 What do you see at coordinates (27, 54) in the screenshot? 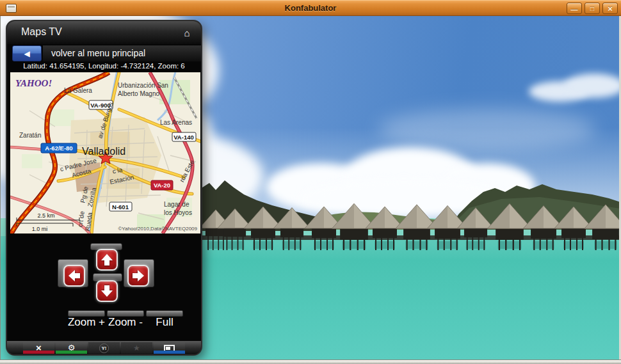
I see `back-arrow-icon: ◀` at bounding box center [27, 54].